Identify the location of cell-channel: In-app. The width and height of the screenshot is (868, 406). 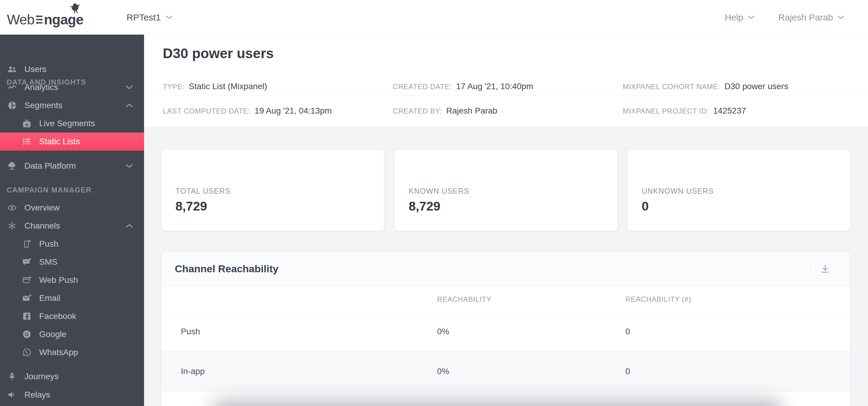
(193, 371).